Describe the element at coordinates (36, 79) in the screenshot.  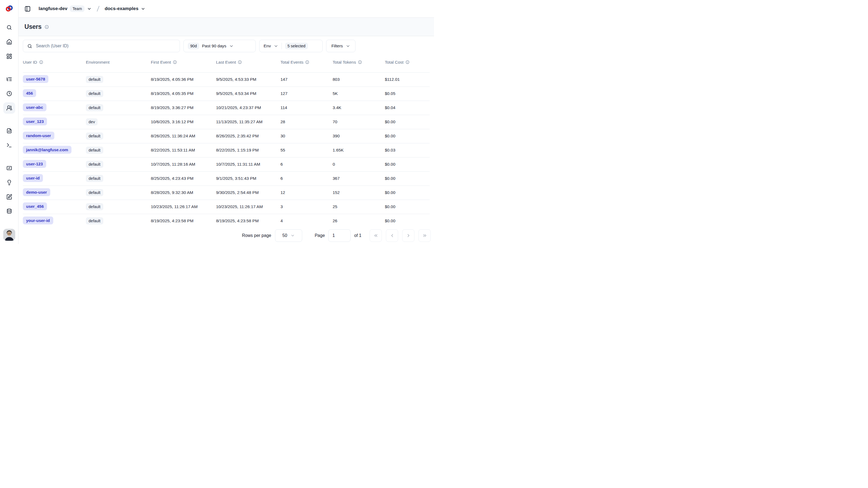
I see `user-id-badge: user-5678` at that location.